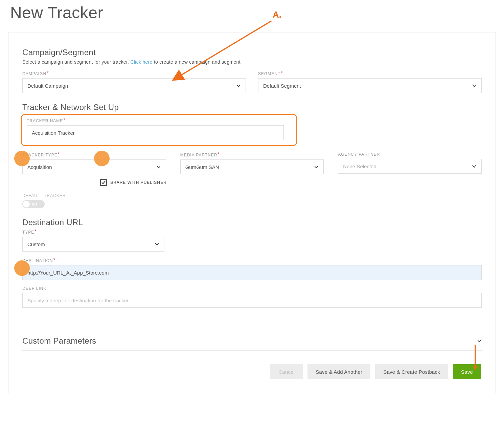 The image size is (504, 432). I want to click on section-title-destination: Destination URL, so click(252, 222).